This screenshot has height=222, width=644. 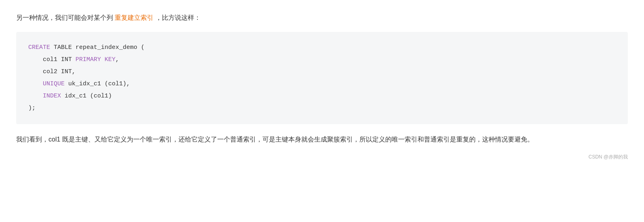 What do you see at coordinates (608, 157) in the screenshot?
I see `watermark-text: CSDN @赤脚的我` at bounding box center [608, 157].